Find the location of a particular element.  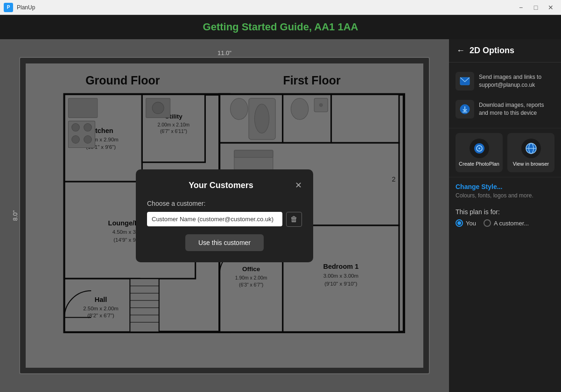

panel-title: 2D Options is located at coordinates (492, 50).